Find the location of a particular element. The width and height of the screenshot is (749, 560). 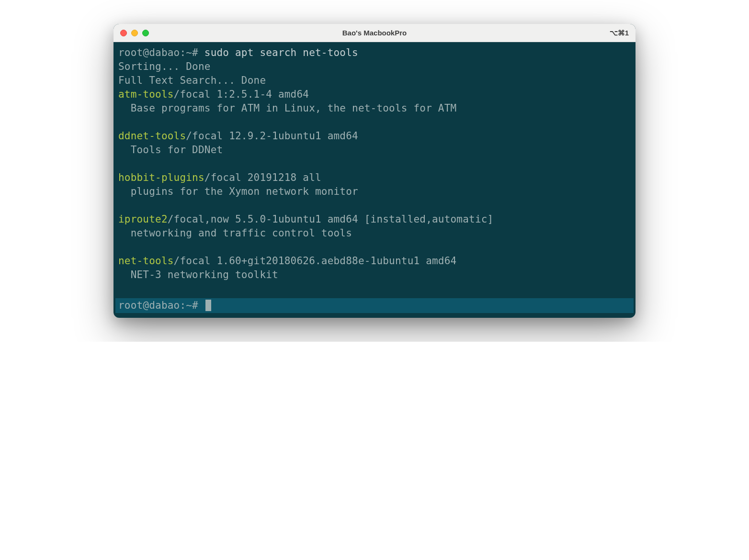

package-meta: /focal 1.60+git20180626.aebd88e-1ubuntu1… is located at coordinates (315, 261).